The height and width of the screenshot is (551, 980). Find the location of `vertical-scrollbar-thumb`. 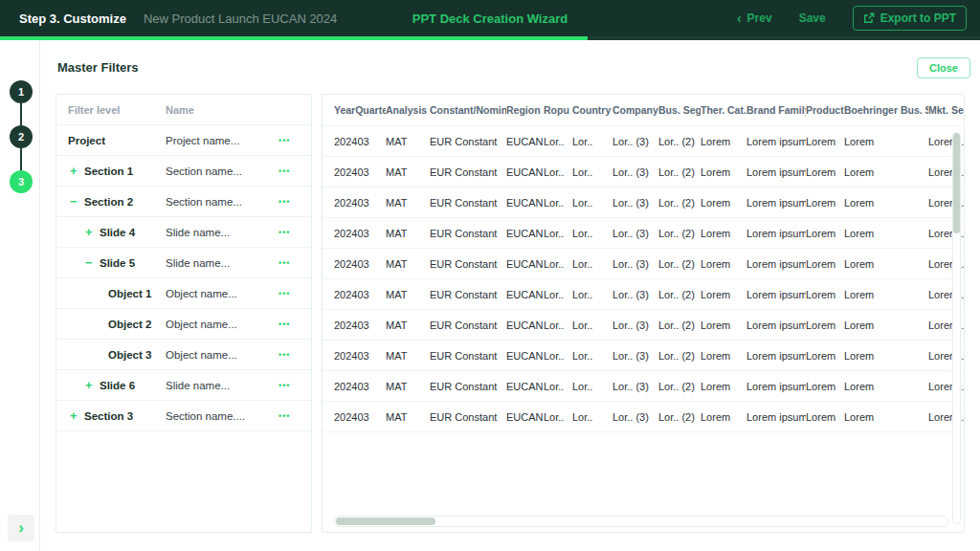

vertical-scrollbar-thumb is located at coordinates (957, 184).